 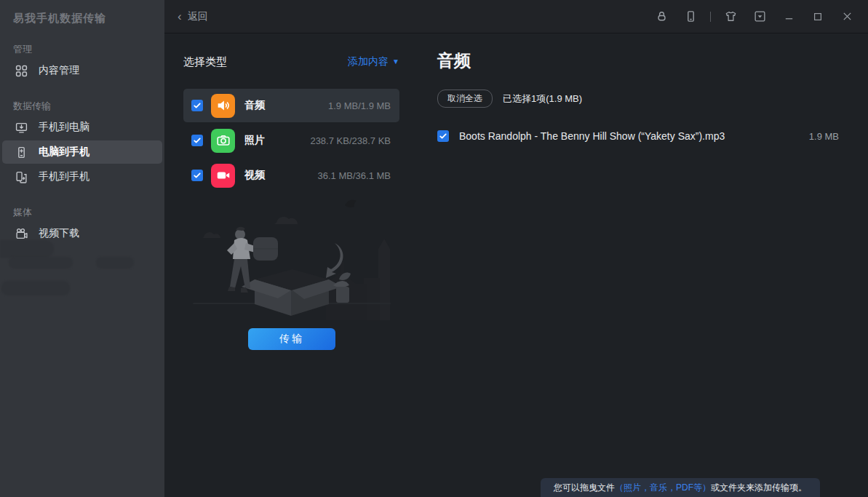 What do you see at coordinates (680, 488) in the screenshot?
I see `drag-drop-hint: 您可以拖曳文件 （照片，音乐，PDF等） 或文件夹来添加传输项。` at bounding box center [680, 488].